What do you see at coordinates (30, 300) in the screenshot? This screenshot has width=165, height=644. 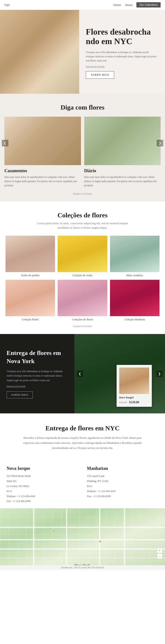 I see `collection-item-4: Coleção Pastel` at bounding box center [30, 300].